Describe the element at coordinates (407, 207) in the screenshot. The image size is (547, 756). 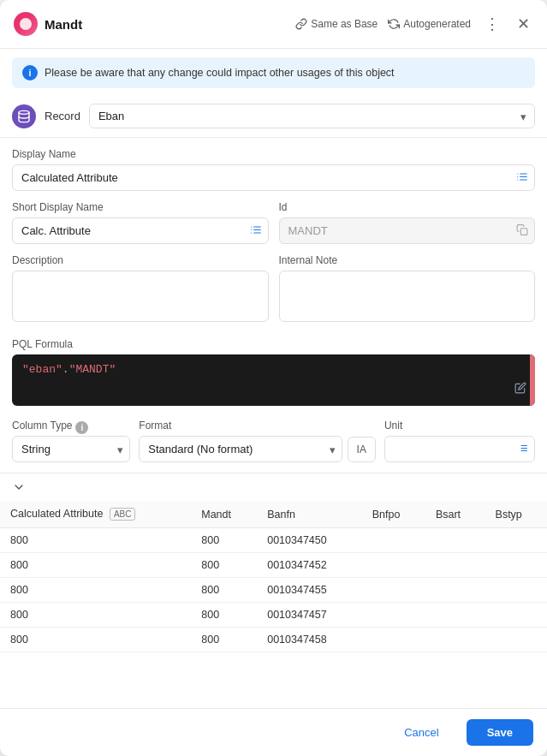
I see `id-label: Id` at that location.